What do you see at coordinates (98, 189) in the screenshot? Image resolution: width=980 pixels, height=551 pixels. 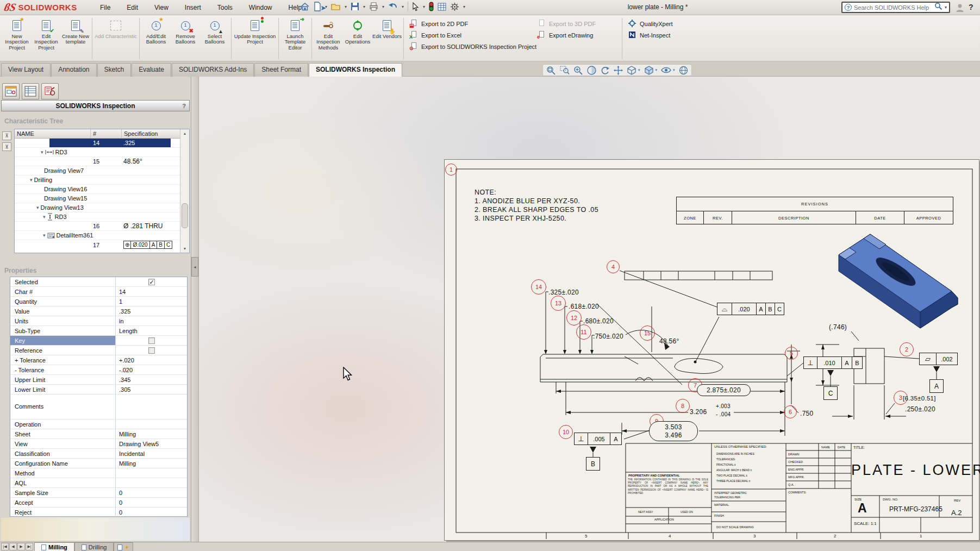 I see `tree-row-drawing-view16: Drawing View16` at bounding box center [98, 189].